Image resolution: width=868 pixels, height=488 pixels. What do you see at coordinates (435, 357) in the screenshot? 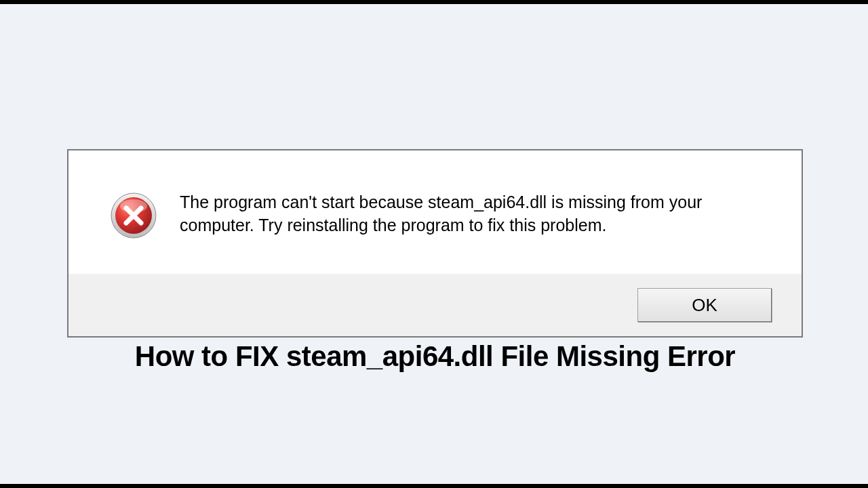
I see `caption-text: How to FIX steam_api64.dll File Missing …` at bounding box center [435, 357].